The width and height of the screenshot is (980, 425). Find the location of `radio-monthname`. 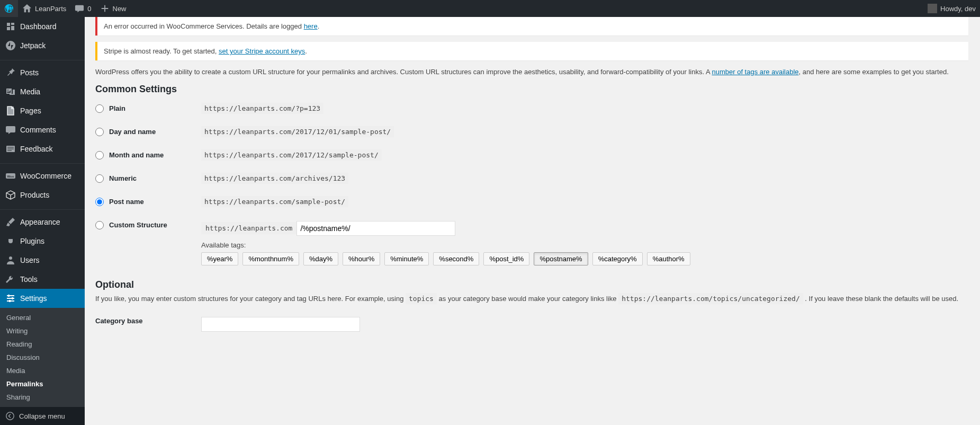

radio-monthname is located at coordinates (100, 155).